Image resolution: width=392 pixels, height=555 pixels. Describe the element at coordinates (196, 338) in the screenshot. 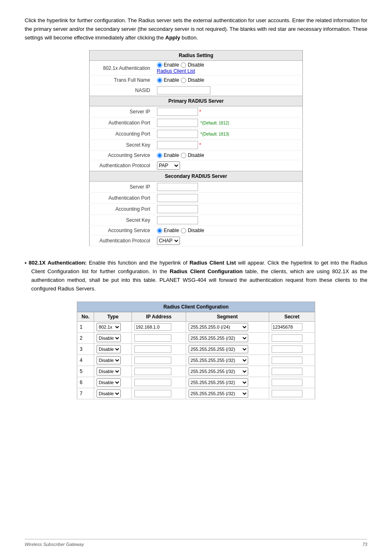

I see `table-row: 2 802.1xDisable 255.255.255.255 (/32)255…` at that location.